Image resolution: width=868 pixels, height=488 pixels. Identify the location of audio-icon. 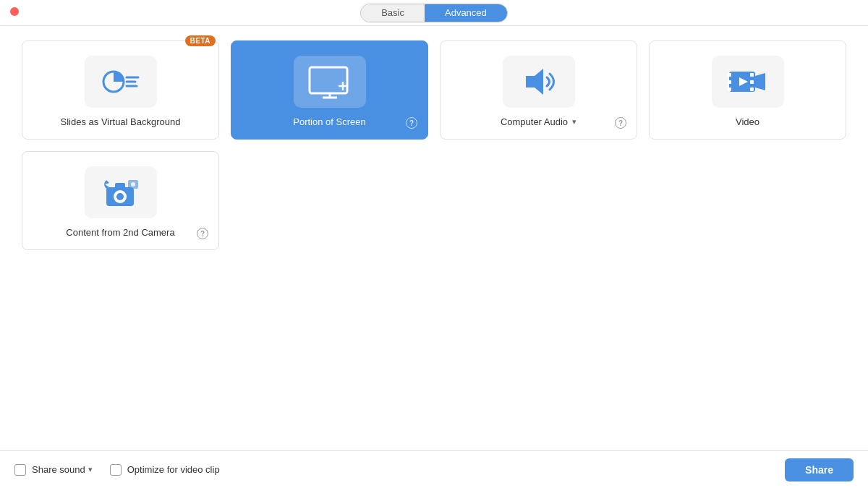
(539, 82).